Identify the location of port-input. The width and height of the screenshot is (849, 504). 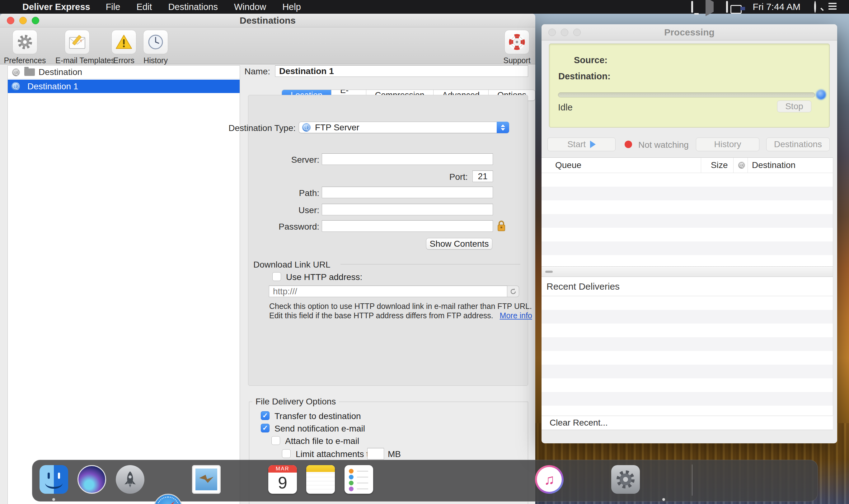
(483, 176).